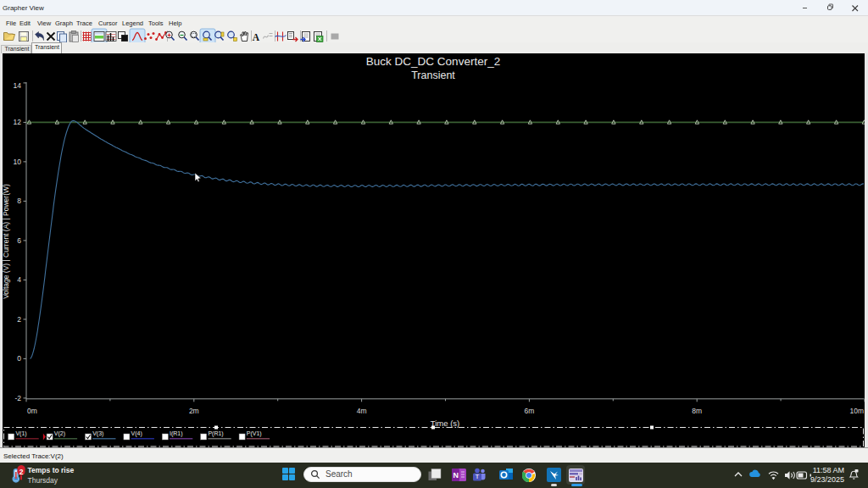 Image resolution: width=868 pixels, height=488 pixels. I want to click on svg-text: 10m, so click(856, 411).